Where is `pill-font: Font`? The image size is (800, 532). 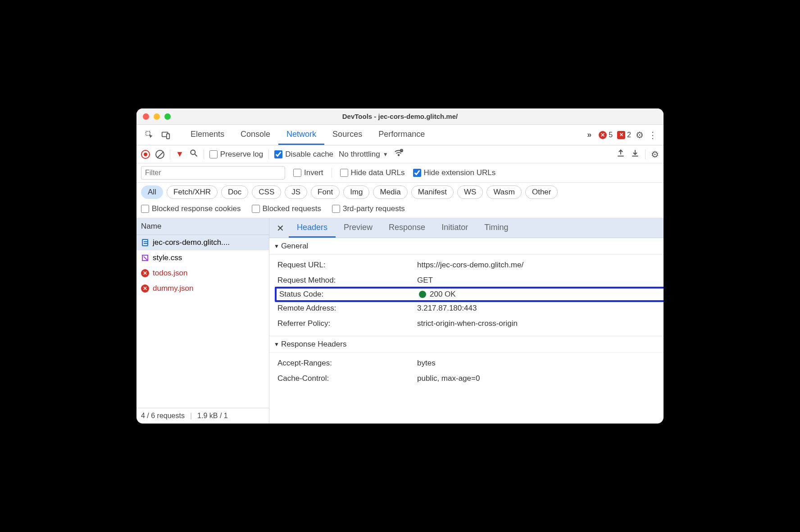 pill-font: Font is located at coordinates (325, 192).